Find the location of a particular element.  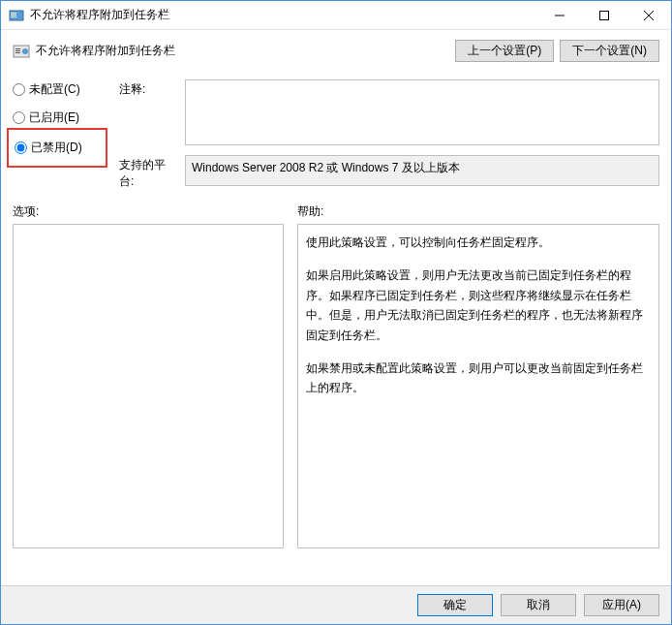

window-title: 不允许将程序附加到任务栏 is located at coordinates (284, 16).